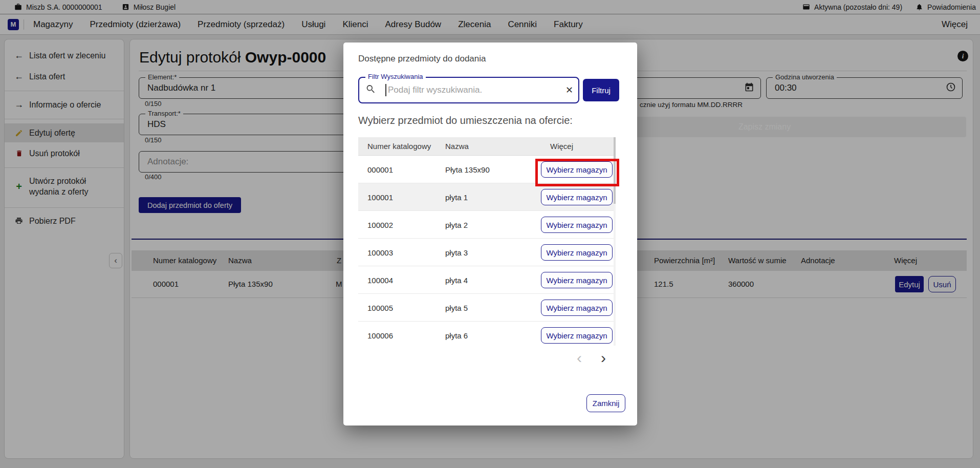  I want to click on item-name: płyta 6, so click(456, 336).